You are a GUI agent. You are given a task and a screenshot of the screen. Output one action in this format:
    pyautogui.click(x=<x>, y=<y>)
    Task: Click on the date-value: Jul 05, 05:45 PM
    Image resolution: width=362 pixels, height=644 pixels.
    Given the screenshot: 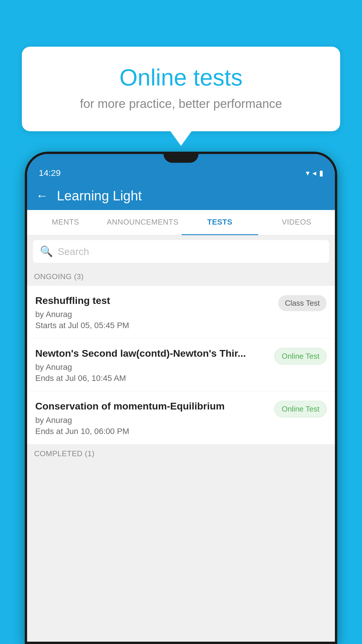 What is the action you would take?
    pyautogui.click(x=99, y=326)
    